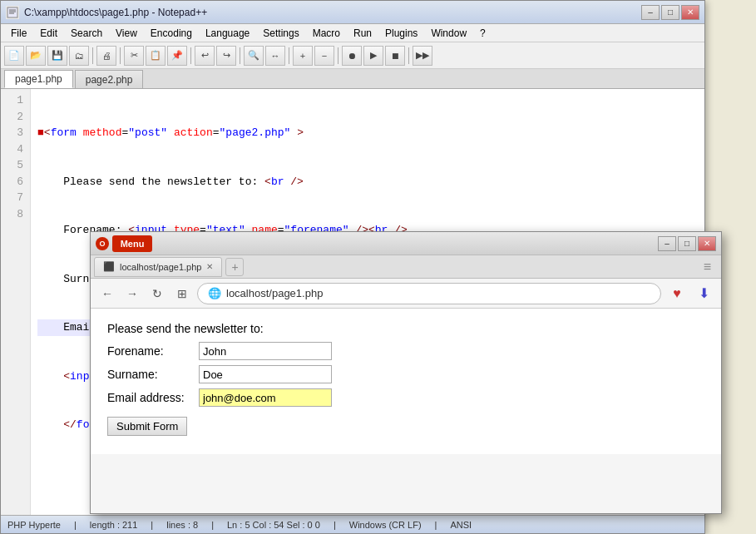 The height and width of the screenshot is (534, 756). What do you see at coordinates (352, 56) in the screenshot?
I see `toolbar-macro: ⏺` at bounding box center [352, 56].